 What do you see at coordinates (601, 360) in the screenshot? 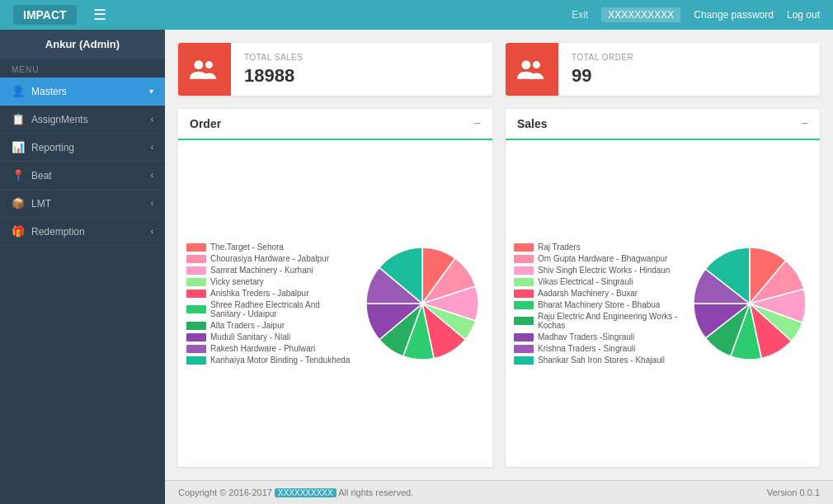
I see `legend-label: Shankar Sah Iron Stores - Khajauil` at bounding box center [601, 360].